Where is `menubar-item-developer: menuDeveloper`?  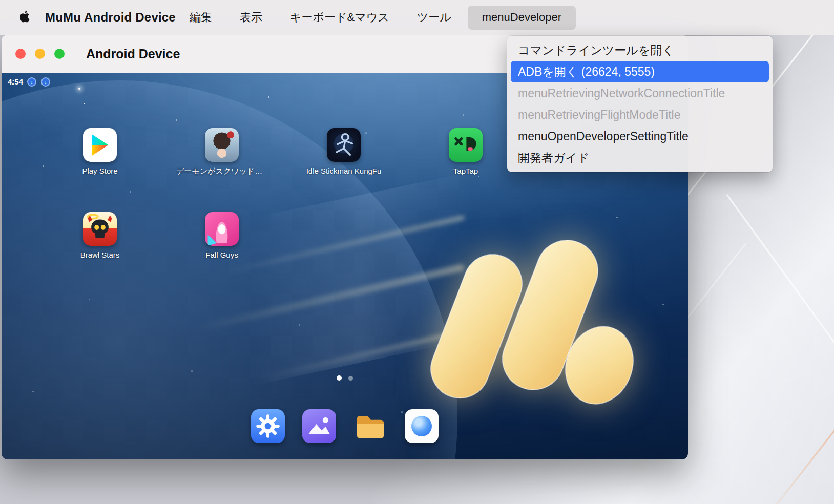 menubar-item-developer: menuDeveloper is located at coordinates (522, 17).